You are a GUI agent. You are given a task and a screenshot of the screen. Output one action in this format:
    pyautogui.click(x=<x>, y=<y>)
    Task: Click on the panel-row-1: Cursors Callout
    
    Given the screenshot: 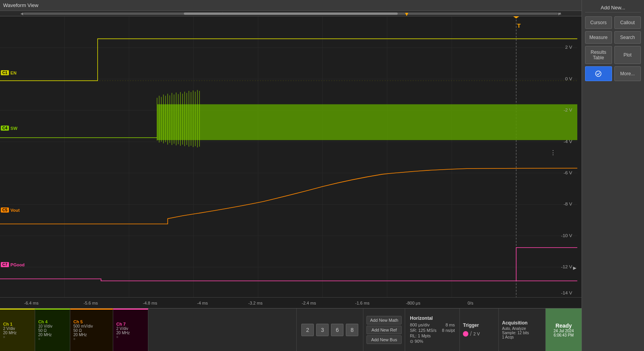 What is the action you would take?
    pyautogui.click(x=613, y=23)
    